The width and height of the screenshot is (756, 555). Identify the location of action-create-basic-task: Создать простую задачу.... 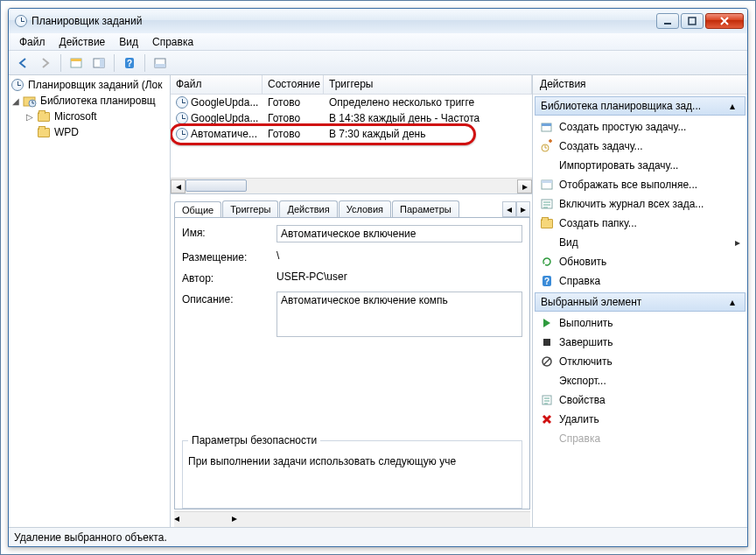
(640, 127).